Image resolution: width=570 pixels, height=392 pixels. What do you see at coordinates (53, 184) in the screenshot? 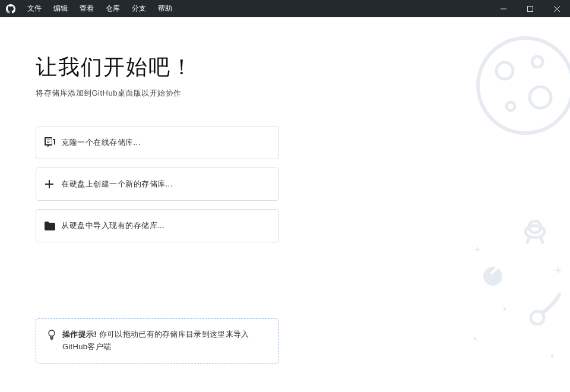
I see `plus-icon` at bounding box center [53, 184].